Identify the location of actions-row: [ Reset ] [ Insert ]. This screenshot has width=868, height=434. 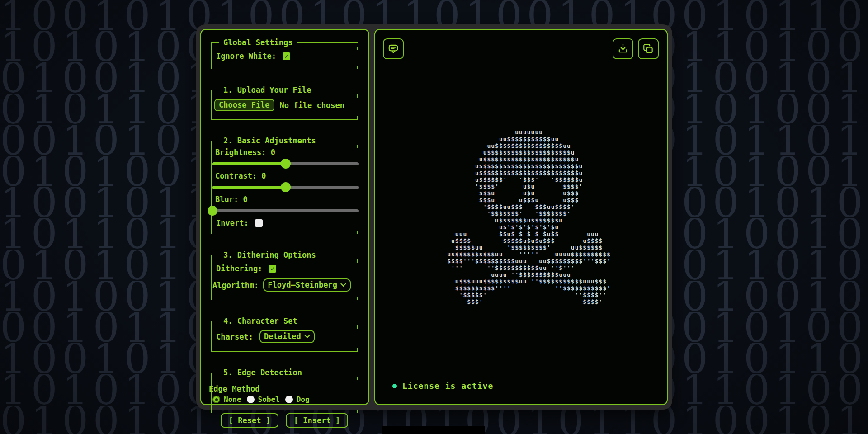
(284, 421).